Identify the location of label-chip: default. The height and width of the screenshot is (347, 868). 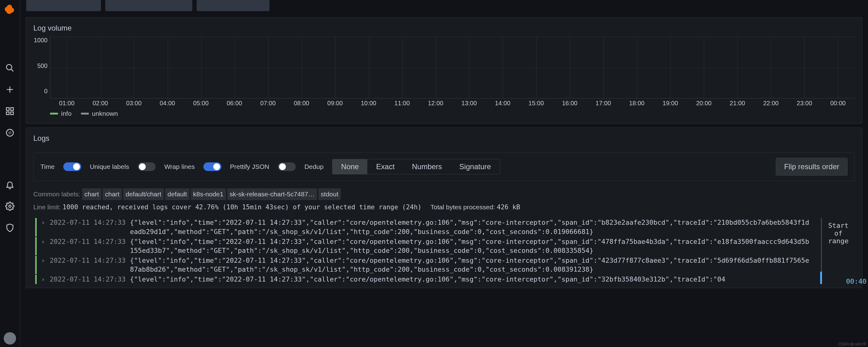
(177, 194).